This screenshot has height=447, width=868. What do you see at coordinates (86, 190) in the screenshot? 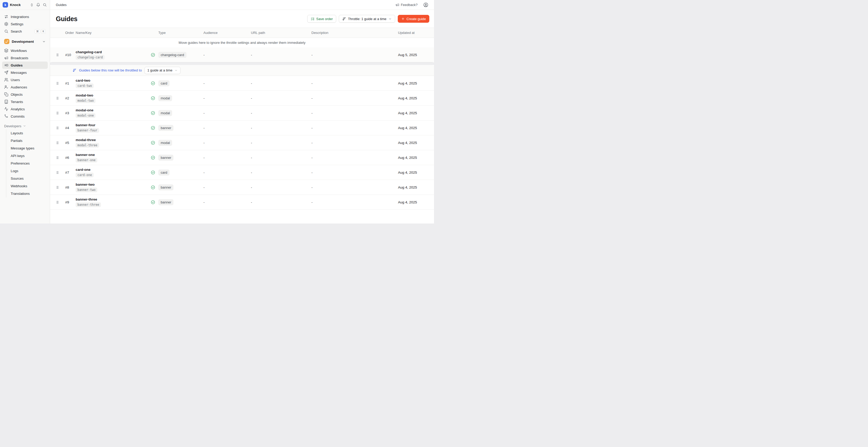
I see `guide-key-badge: banner-two` at bounding box center [86, 190].